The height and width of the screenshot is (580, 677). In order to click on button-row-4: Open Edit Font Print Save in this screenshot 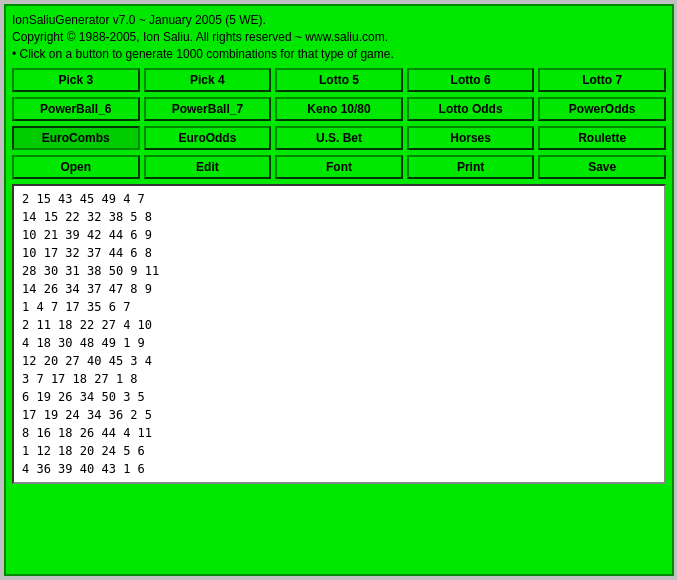, I will do `click(339, 167)`.